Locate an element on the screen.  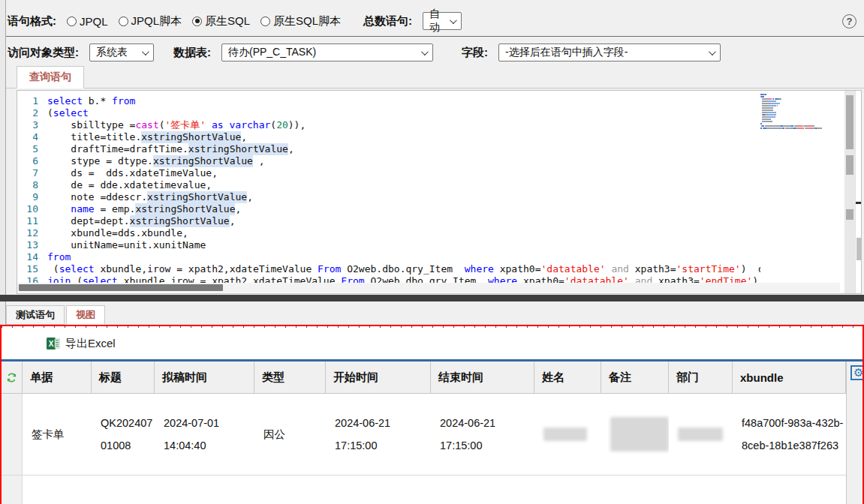
code-line: 2(select is located at coordinates (428, 113).